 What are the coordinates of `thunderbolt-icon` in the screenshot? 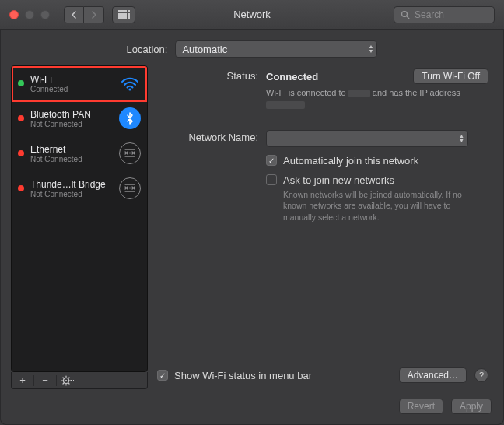 It's located at (130, 188).